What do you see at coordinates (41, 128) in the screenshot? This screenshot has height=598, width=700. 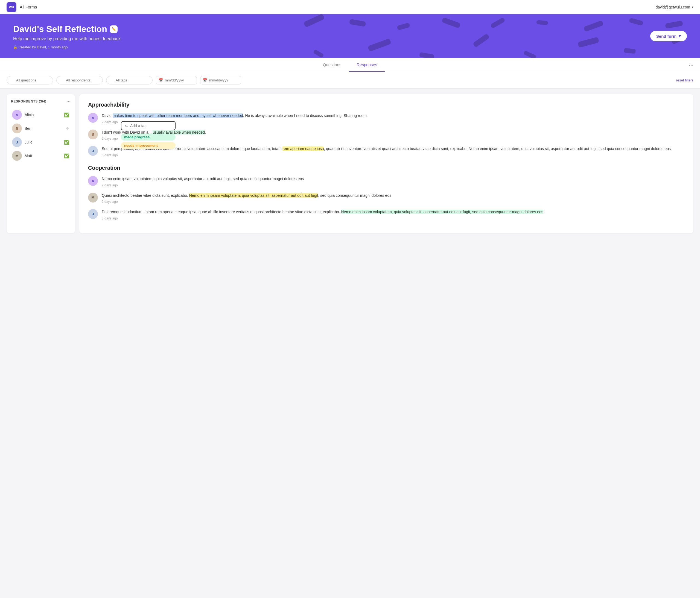 I see `respondent-item-ben: B Ben ✈` at bounding box center [41, 128].